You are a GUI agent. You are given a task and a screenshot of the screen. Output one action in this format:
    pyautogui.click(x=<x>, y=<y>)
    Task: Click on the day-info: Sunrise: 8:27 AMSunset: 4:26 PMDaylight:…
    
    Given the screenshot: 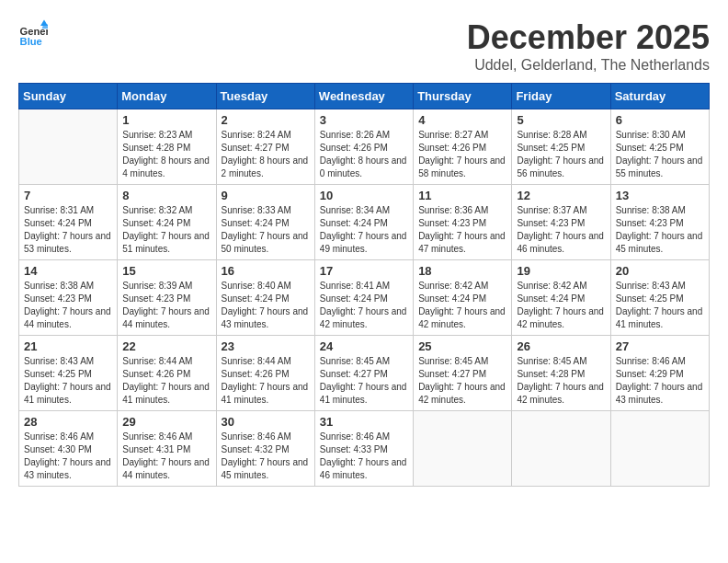 What is the action you would take?
    pyautogui.click(x=462, y=155)
    